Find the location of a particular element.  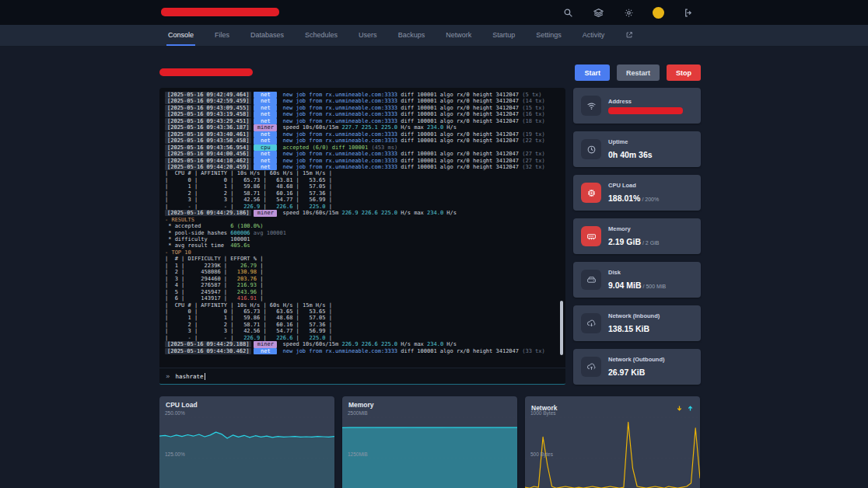

cloud-down-icon is located at coordinates (591, 323).